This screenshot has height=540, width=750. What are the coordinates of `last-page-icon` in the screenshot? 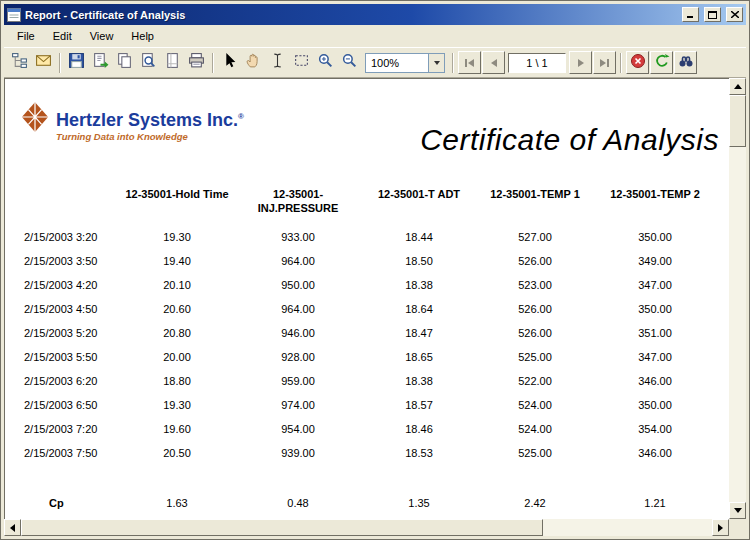 It's located at (604, 63).